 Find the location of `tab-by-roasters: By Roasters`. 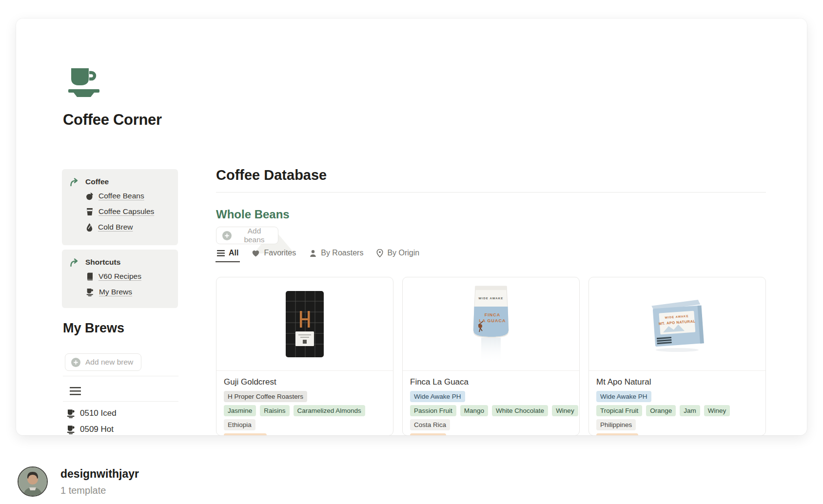

tab-by-roasters: By Roasters is located at coordinates (336, 255).